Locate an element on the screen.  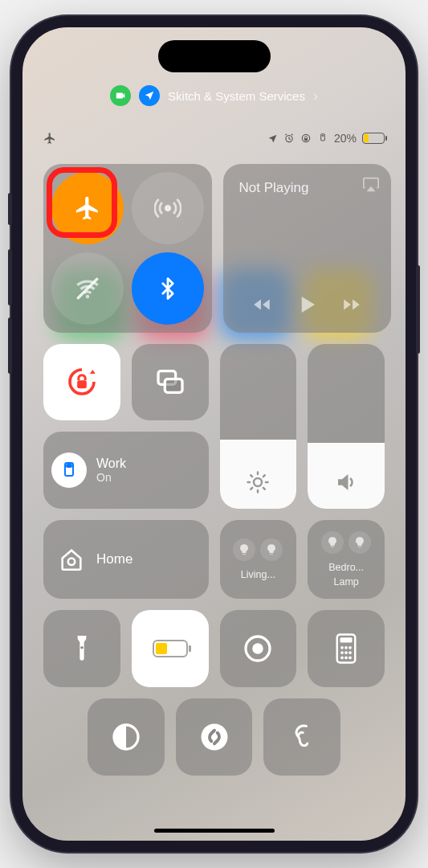
battery-percent-label: 20% is located at coordinates (345, 138).